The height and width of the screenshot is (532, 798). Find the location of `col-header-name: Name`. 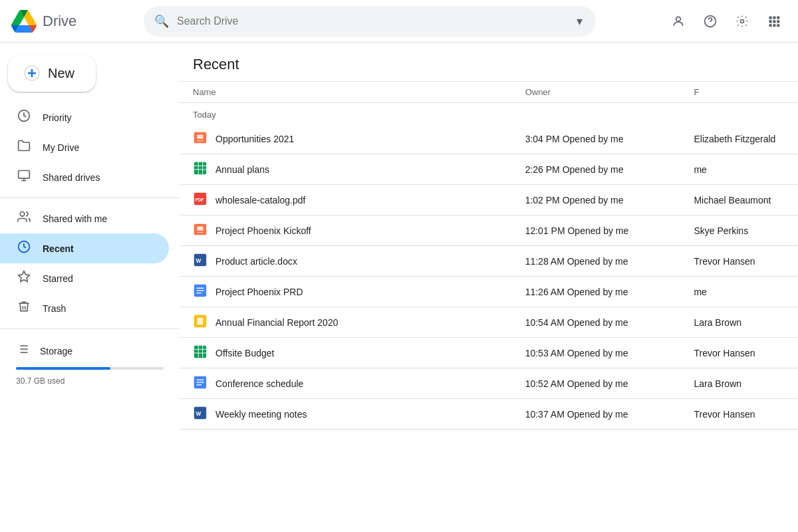

col-header-name: Name is located at coordinates (348, 92).